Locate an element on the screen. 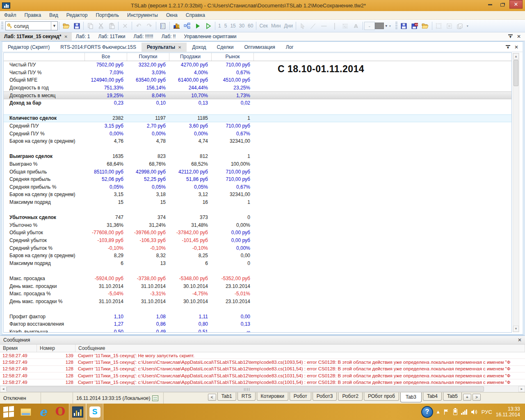  document-tab: Доход is located at coordinates (199, 47).